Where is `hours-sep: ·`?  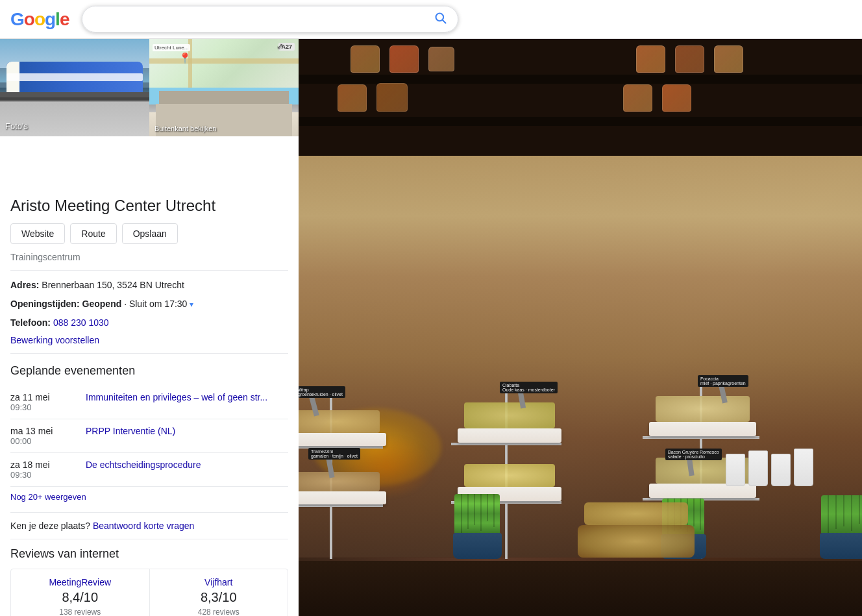
hours-sep: · is located at coordinates (125, 304).